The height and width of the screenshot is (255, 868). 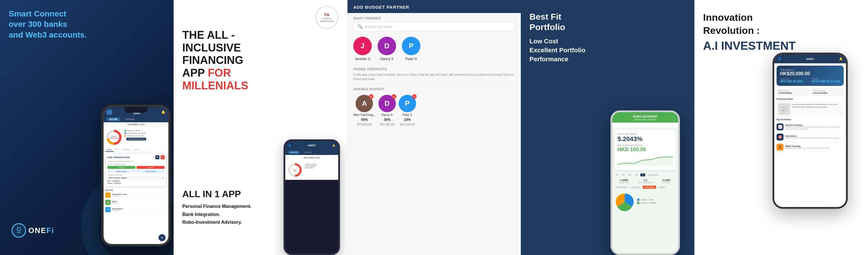 I want to click on copy-icon: ⧉, so click(x=157, y=157).